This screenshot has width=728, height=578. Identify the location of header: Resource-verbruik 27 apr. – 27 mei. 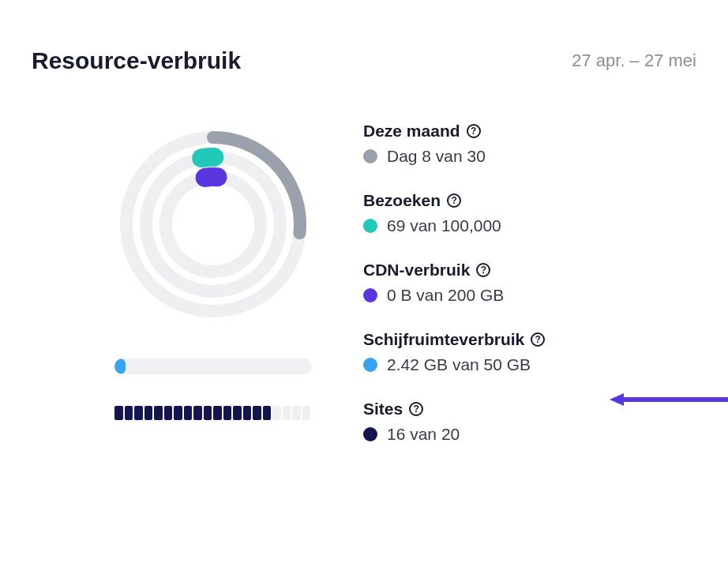
(364, 61).